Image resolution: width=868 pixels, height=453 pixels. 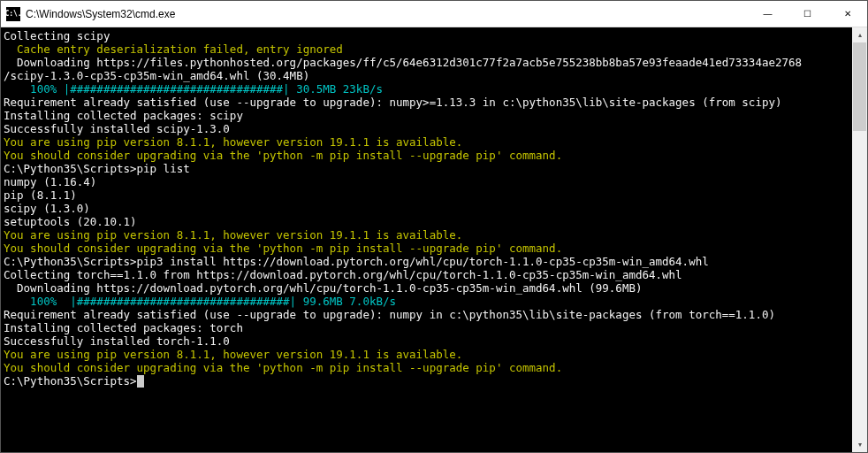 What do you see at coordinates (428, 195) in the screenshot?
I see `terminal-line: pip (8.1.1)` at bounding box center [428, 195].